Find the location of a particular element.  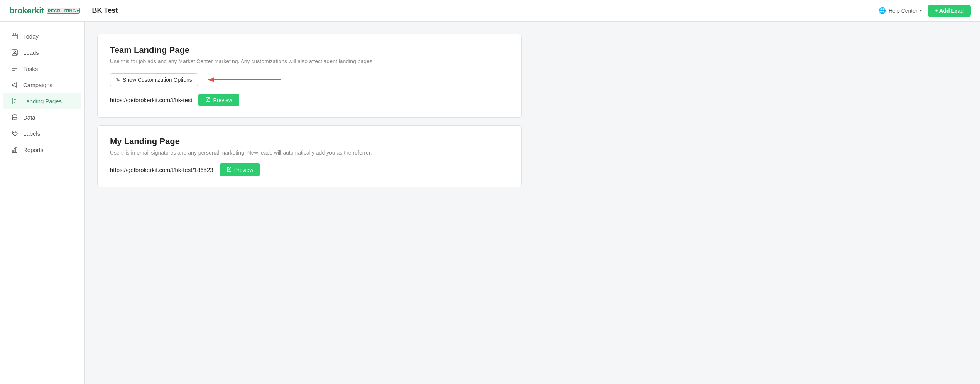

edit-icon: ✎ is located at coordinates (118, 80).